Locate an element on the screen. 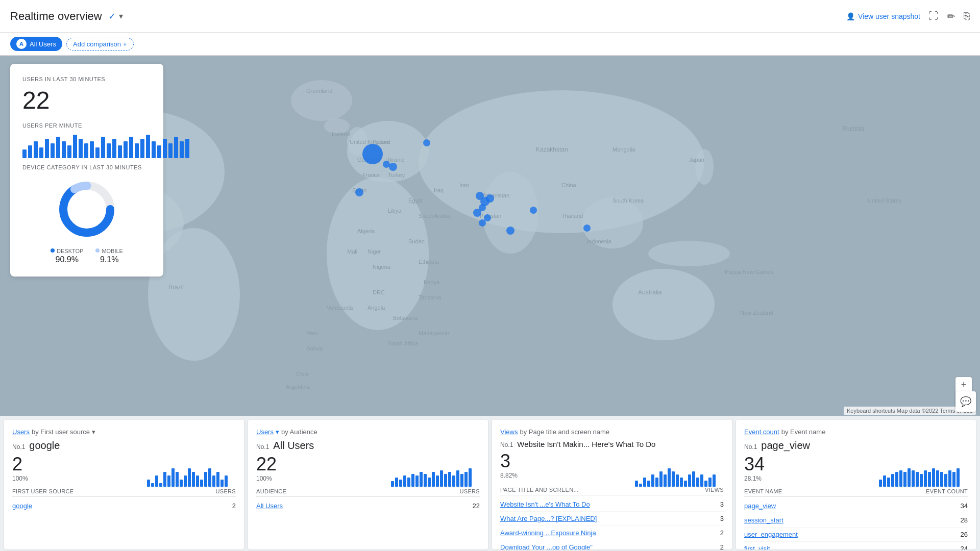 This screenshot has height=551, width=980. avatar: A is located at coordinates (21, 44).